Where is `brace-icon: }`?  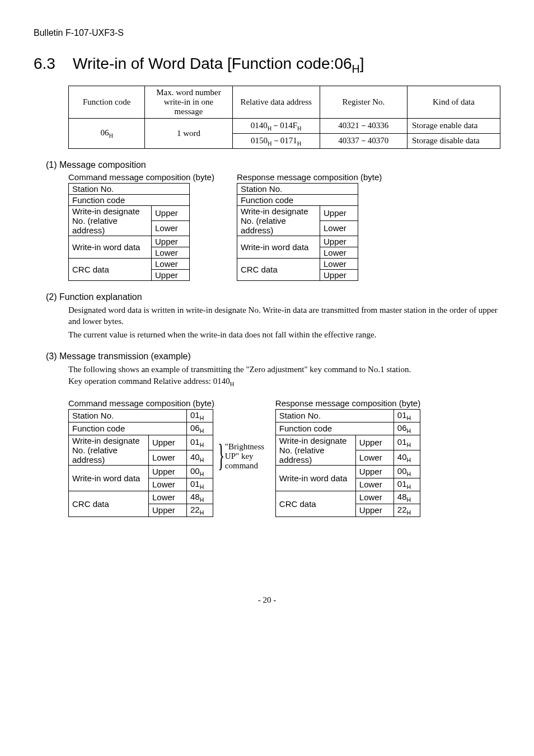 brace-icon: } is located at coordinates (221, 456).